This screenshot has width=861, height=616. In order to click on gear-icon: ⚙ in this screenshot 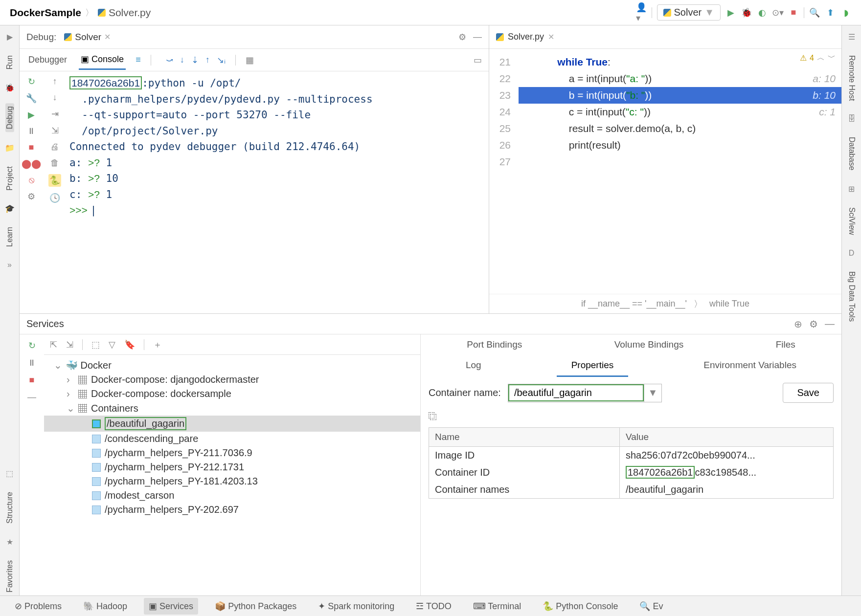, I will do `click(462, 37)`.